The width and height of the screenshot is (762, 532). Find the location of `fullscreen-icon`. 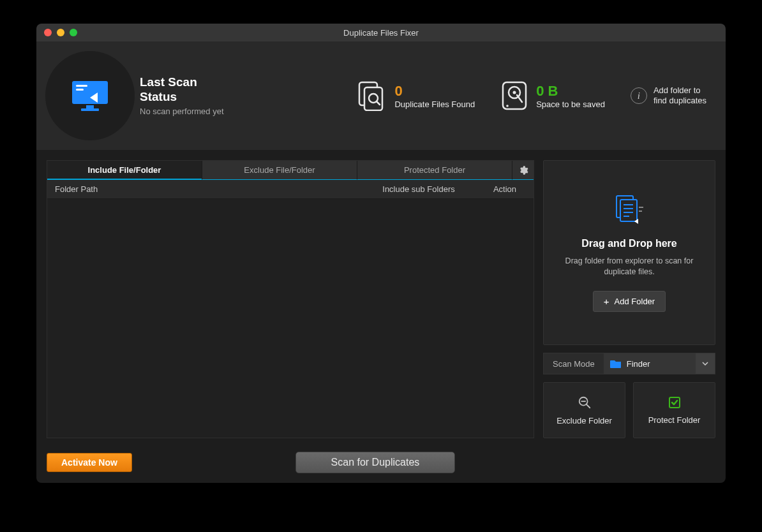

fullscreen-icon is located at coordinates (73, 33).